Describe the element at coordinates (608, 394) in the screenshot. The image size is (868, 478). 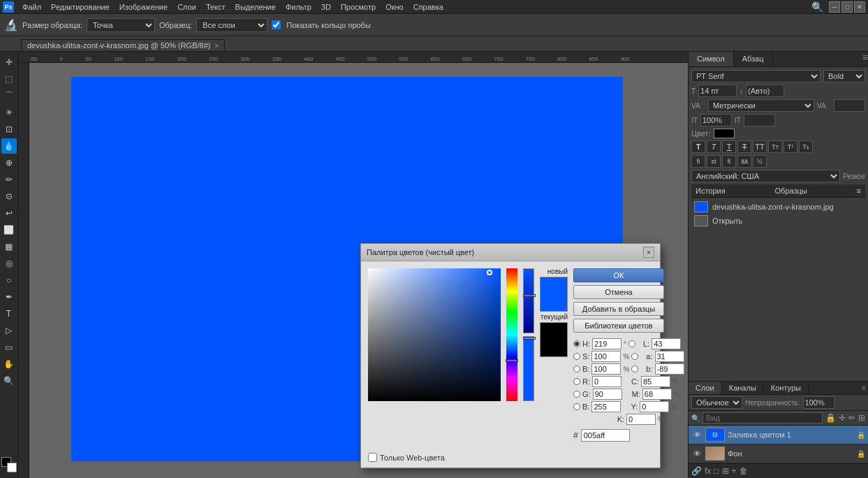
I see `green-input` at that location.